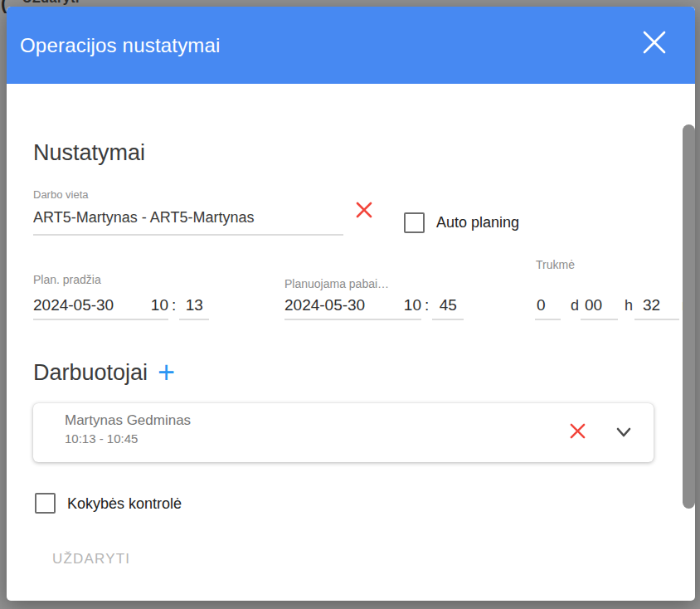 The height and width of the screenshot is (609, 700). Describe the element at coordinates (194, 305) in the screenshot. I see `plan-start-minute: 13` at that location.